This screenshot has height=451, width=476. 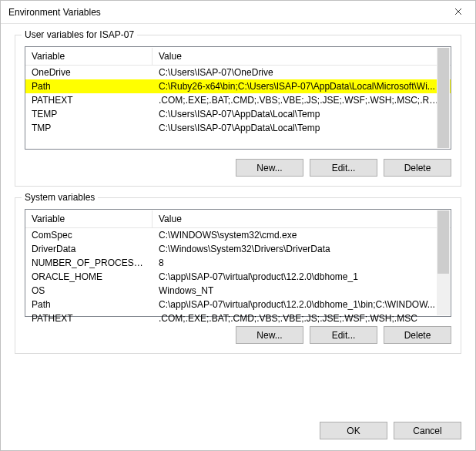 What do you see at coordinates (89, 235) in the screenshot?
I see `cell-variable: ComSpec` at bounding box center [89, 235].